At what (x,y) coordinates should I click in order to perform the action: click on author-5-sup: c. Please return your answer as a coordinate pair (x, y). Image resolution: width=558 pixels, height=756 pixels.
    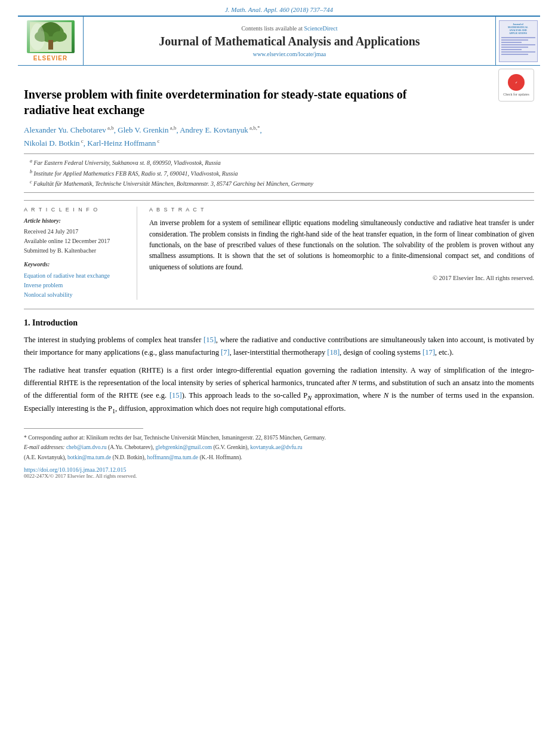
    Looking at the image, I should click on (158, 141).